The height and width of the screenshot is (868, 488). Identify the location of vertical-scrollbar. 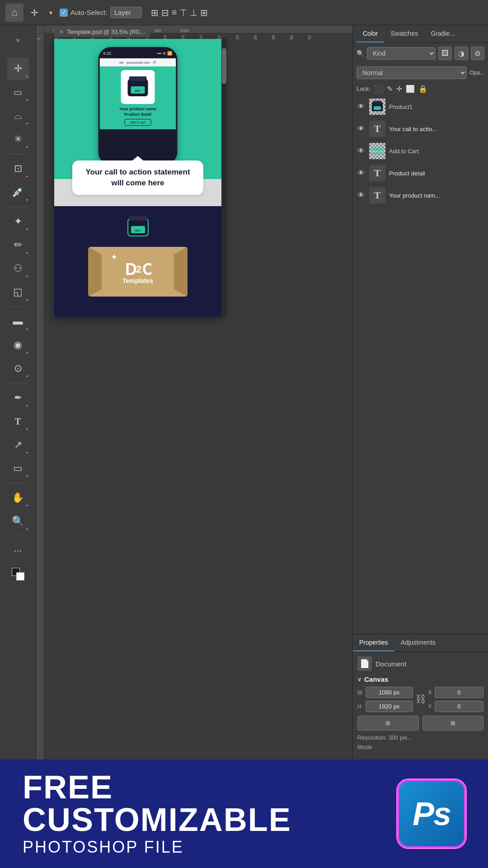
(224, 178).